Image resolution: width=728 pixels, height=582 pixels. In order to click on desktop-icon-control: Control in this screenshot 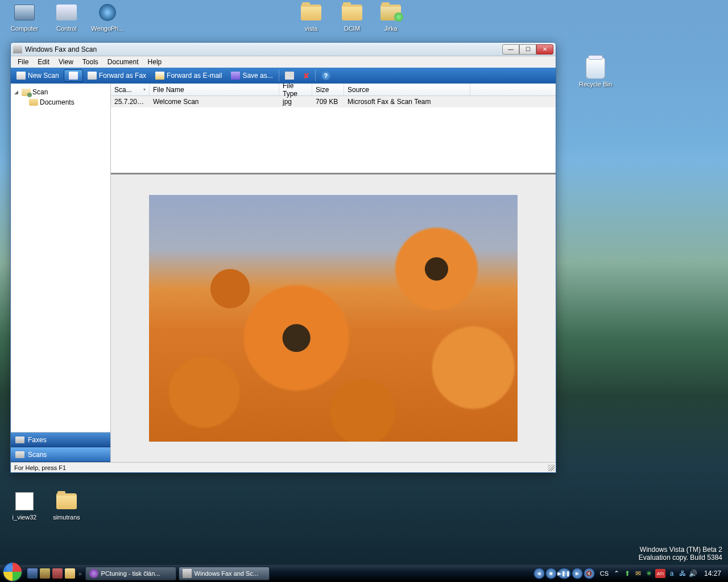, I will do `click(67, 17)`.